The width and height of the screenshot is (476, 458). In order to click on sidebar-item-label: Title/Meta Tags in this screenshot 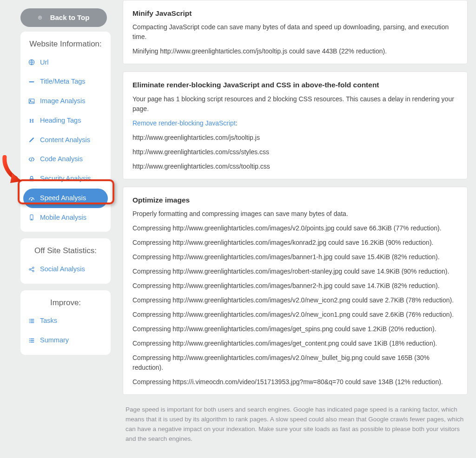, I will do `click(63, 82)`.